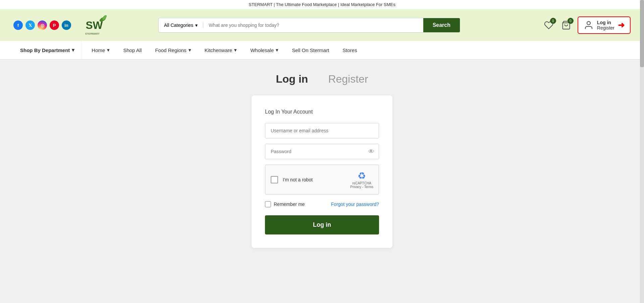 This screenshot has width=644, height=303. What do you see at coordinates (190, 50) in the screenshot?
I see `nav-food-regions-arrow: ▾` at bounding box center [190, 50].